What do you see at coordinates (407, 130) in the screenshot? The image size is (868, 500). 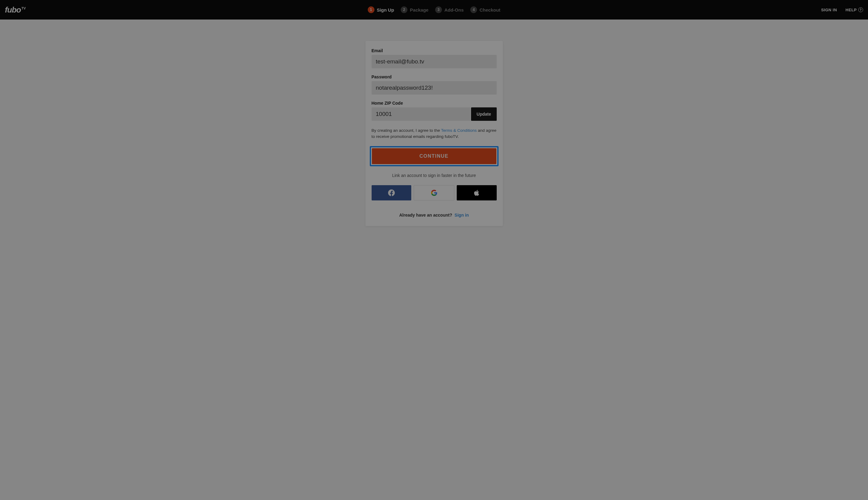 I see `terms-pre: By creating an account, I agree to the` at bounding box center [407, 130].